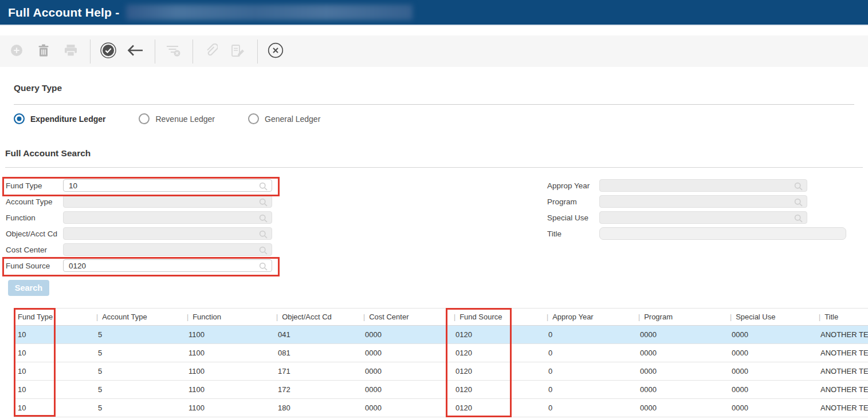 This screenshot has height=419, width=868. I want to click on column-header-account-type: |Account Type, so click(139, 317).